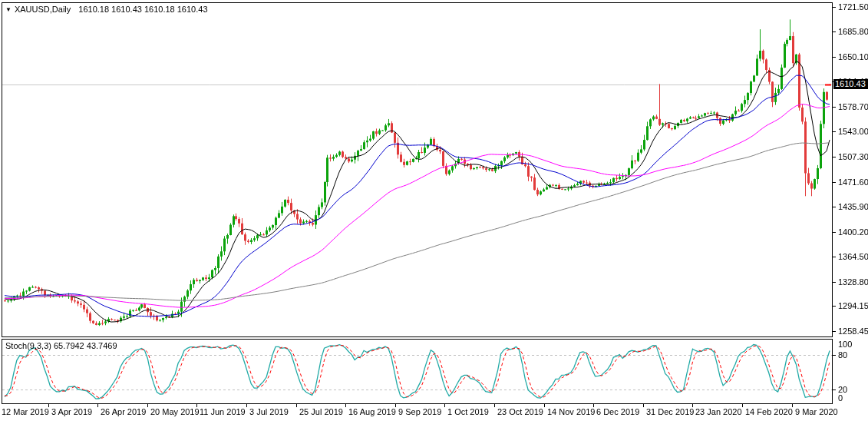  I want to click on date-axis-label: 23 Jan 2020, so click(718, 412).